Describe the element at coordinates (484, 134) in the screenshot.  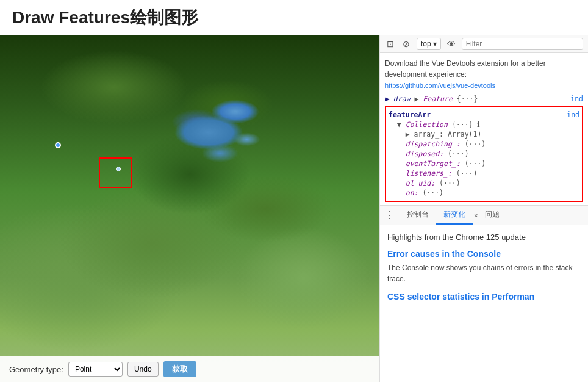
I see `array-line: ▶ array_: Array(1)` at that location.